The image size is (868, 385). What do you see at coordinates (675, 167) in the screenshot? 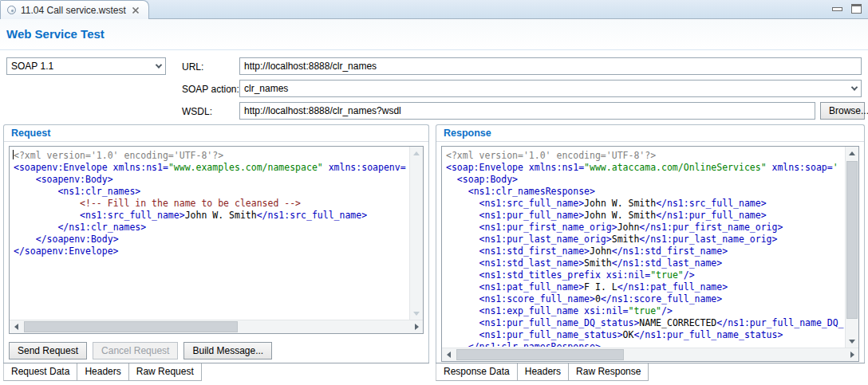
I see `xml-token: "www.ataccama.com/OnlineServices"` at bounding box center [675, 167].